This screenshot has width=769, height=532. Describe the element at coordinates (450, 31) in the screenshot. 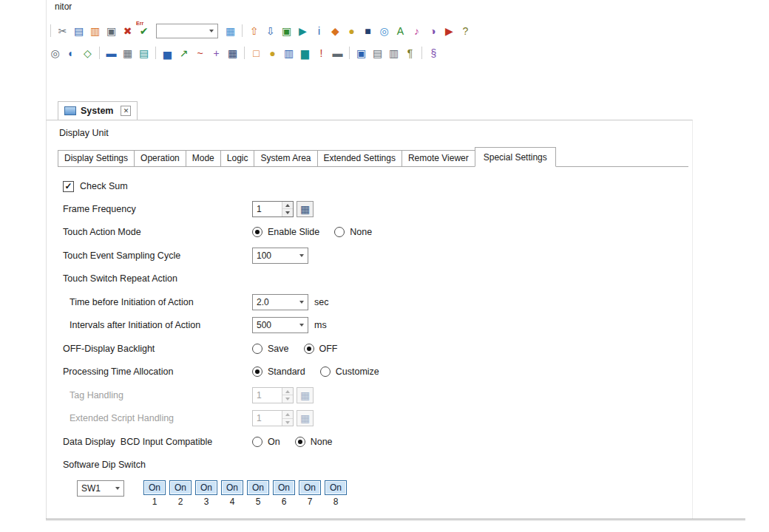

I see `movie-icon: ▶` at that location.